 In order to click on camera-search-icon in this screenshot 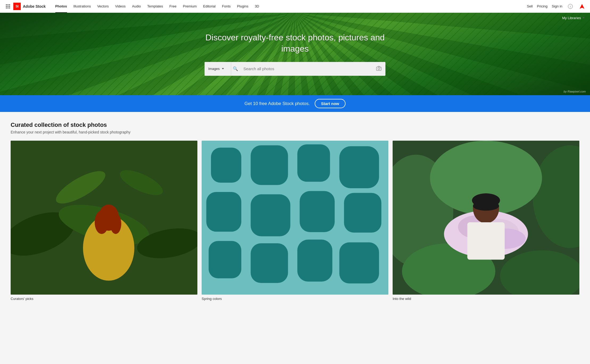, I will do `click(379, 69)`.